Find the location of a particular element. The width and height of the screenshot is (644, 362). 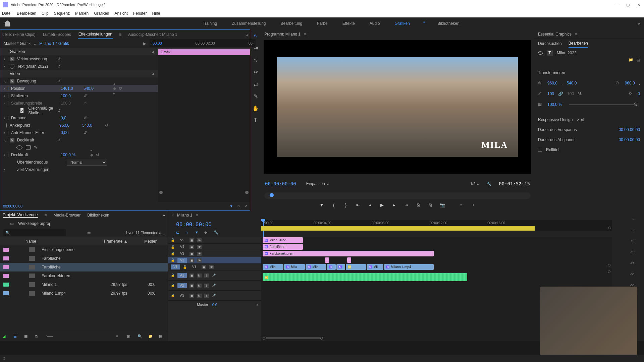

target-clip-label: Milano 1 * Grafik is located at coordinates (54, 44).